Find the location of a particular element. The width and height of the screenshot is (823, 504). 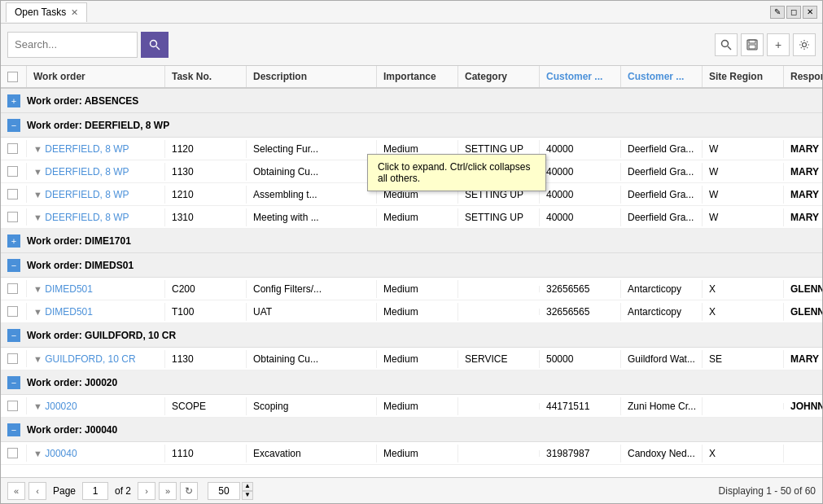

group-label-dime1701: Work order: DIME1701 is located at coordinates (79, 241).